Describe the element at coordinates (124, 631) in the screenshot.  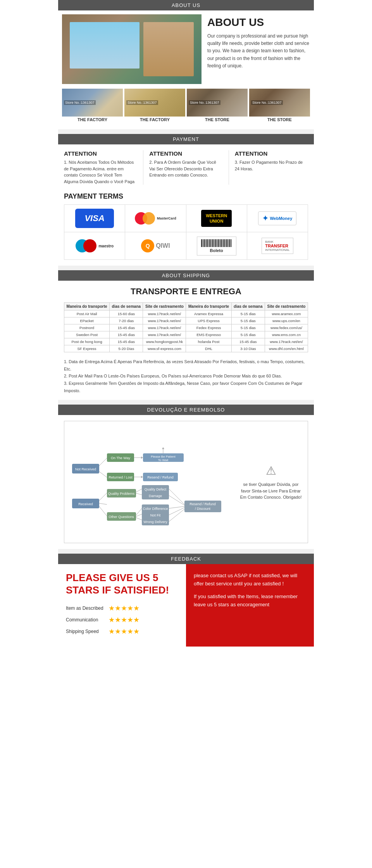
I see `stars-shipping: ★★★★★` at that location.